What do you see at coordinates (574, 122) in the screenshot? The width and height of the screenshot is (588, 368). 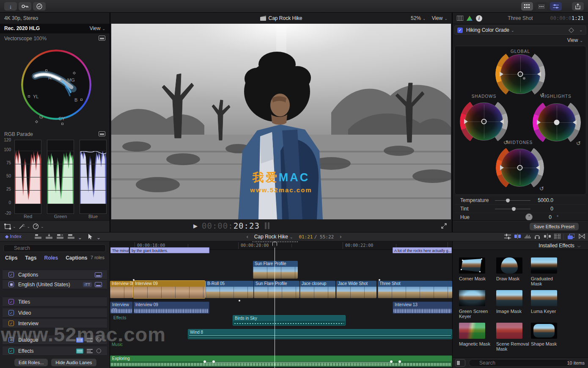 I see `highlights-right-arrow` at bounding box center [574, 122].